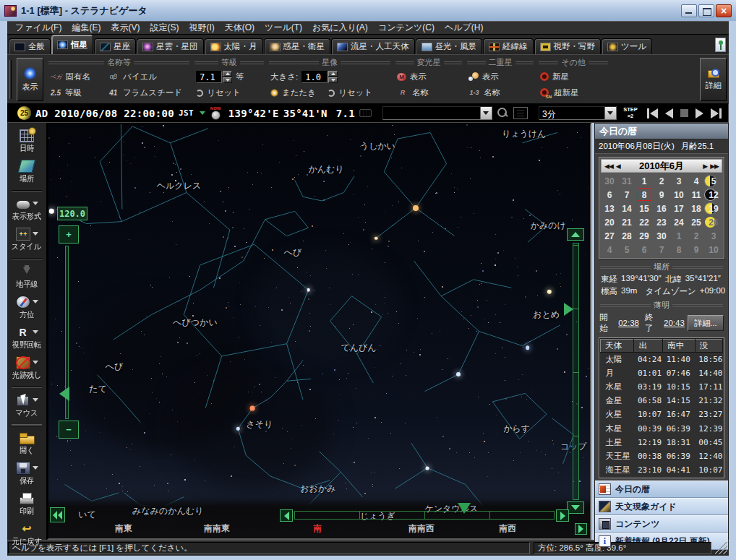 This screenshot has width=736, height=560. Describe the element at coordinates (669, 113) in the screenshot. I see `play-backward-button` at that location.